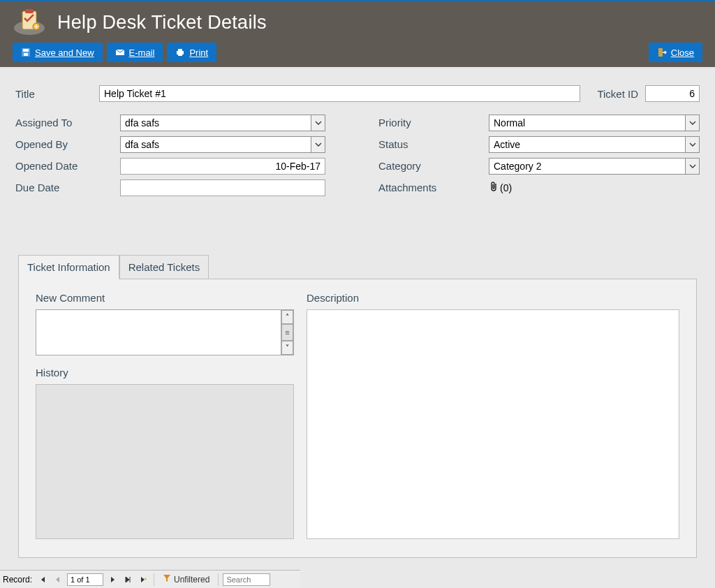 The width and height of the screenshot is (715, 588). Describe the element at coordinates (223, 166) in the screenshot. I see `opened-date-input` at that location.